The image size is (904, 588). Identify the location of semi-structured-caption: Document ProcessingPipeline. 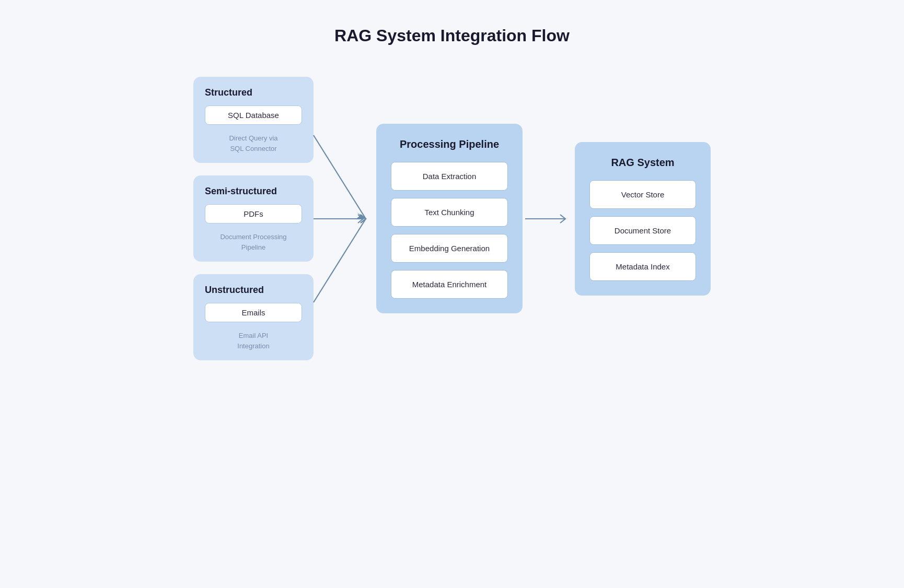
(253, 242).